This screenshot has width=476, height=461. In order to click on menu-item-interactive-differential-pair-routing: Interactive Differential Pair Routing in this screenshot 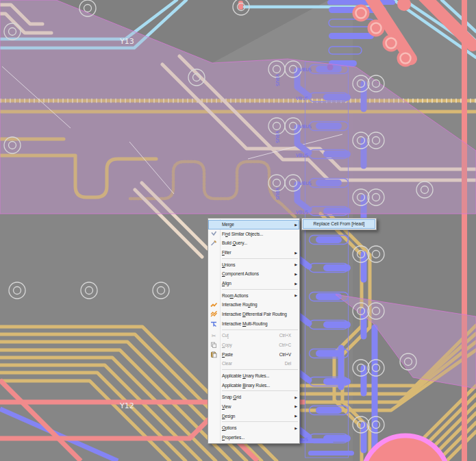, I will do `click(253, 314)`.